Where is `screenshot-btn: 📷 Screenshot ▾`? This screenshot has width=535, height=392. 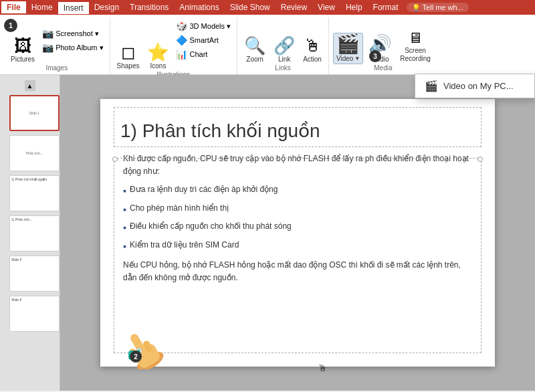
screenshot-btn: 📷 Screenshot ▾ is located at coordinates (72, 33).